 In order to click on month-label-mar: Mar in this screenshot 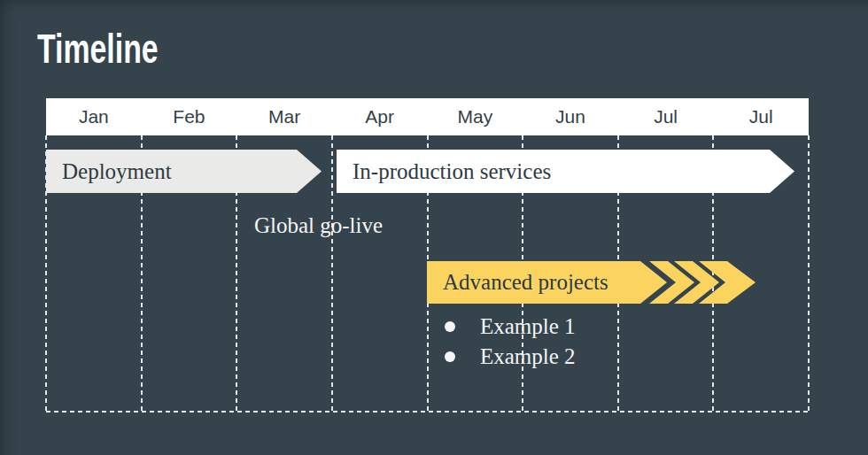, I will do `click(284, 117)`.